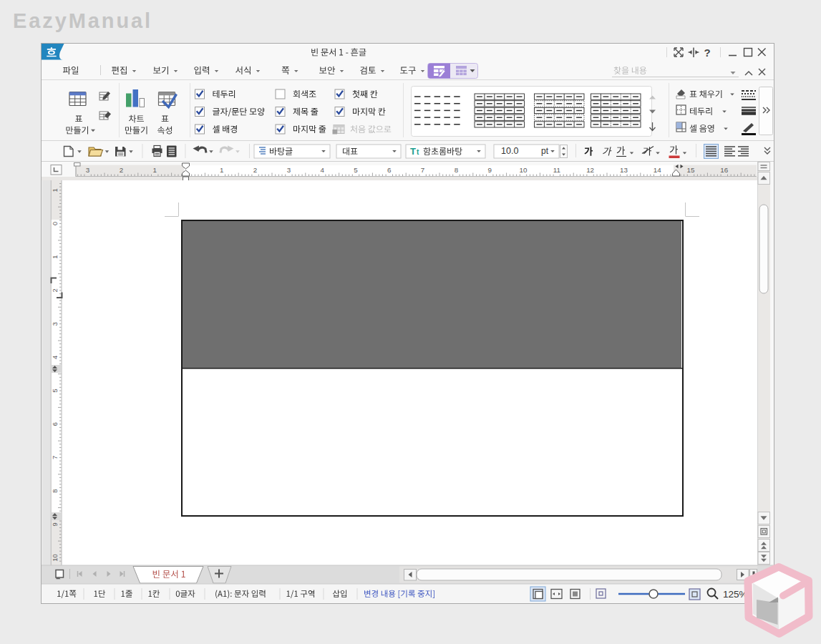  What do you see at coordinates (557, 170) in the screenshot?
I see `svg-text: 11` at bounding box center [557, 170].